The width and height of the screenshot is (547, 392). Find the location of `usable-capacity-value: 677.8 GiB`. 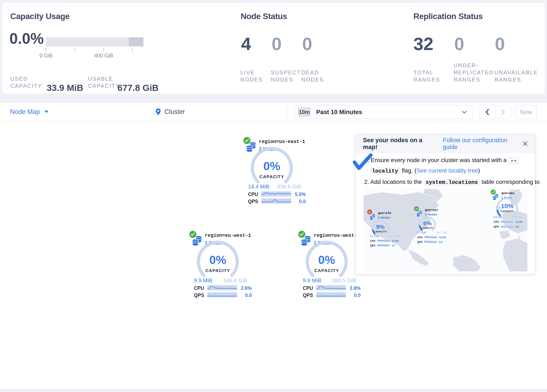

usable-capacity-value: 677.8 GiB is located at coordinates (138, 88).